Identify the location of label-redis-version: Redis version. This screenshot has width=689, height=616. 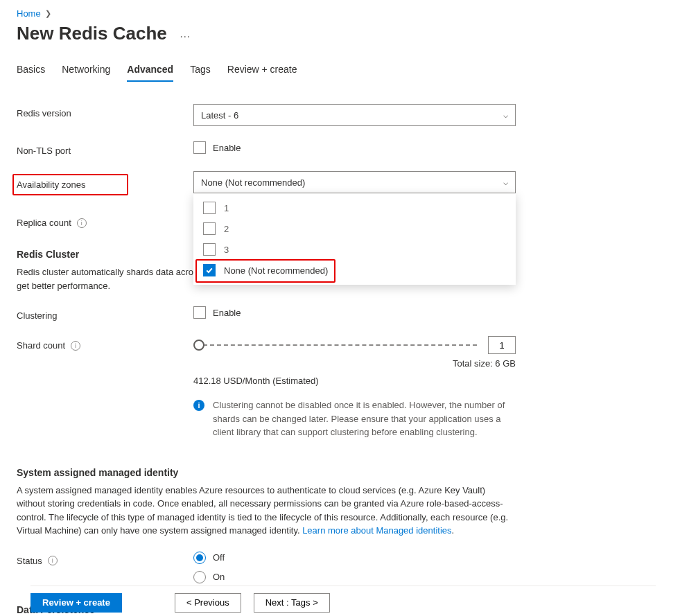
(44, 114).